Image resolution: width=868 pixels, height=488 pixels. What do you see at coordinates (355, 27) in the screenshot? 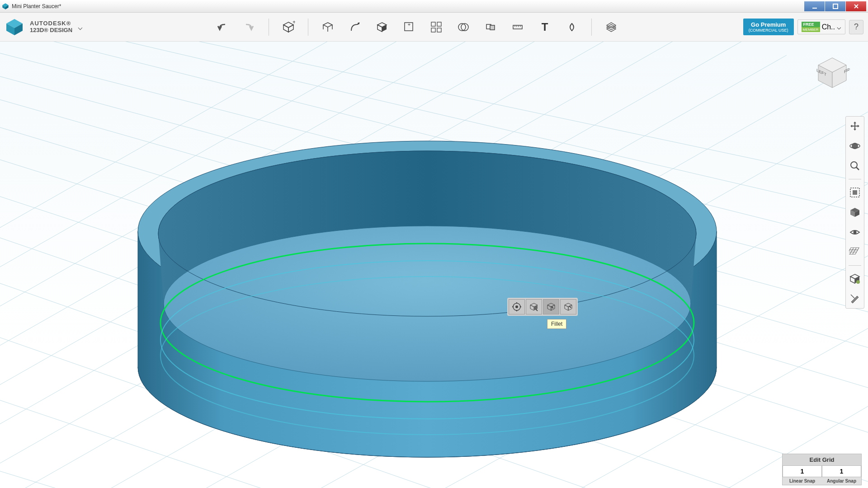
I see `construct-button` at bounding box center [355, 27].